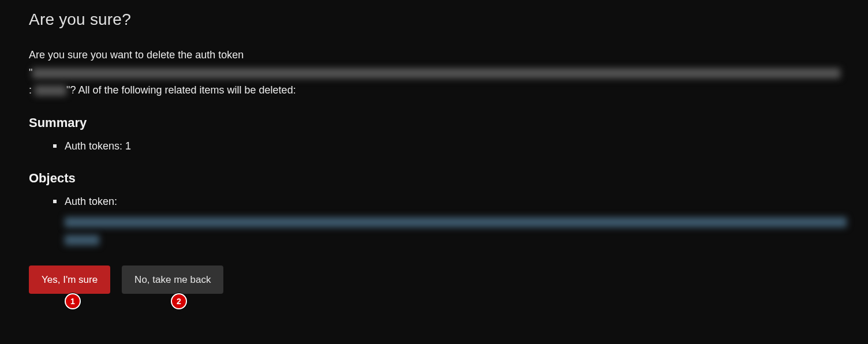 The width and height of the screenshot is (868, 344). I want to click on annotation-marker-2: 2, so click(179, 301).